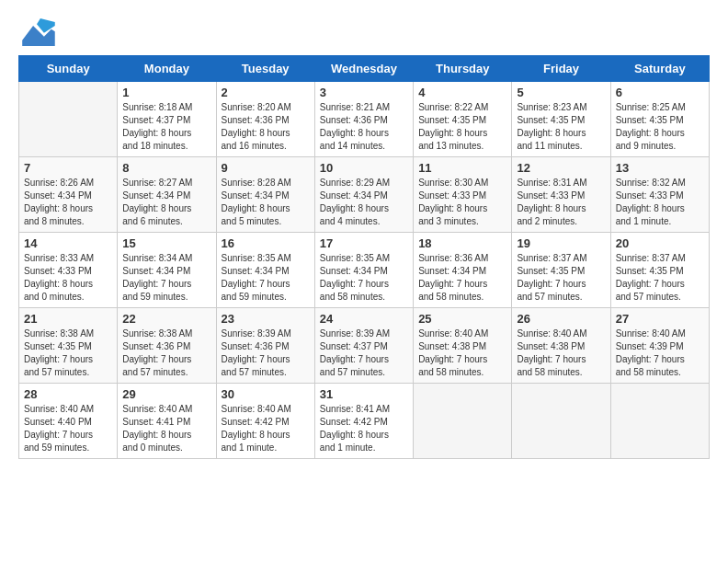 The width and height of the screenshot is (728, 563). What do you see at coordinates (68, 195) in the screenshot?
I see `calendar-cell: 7Sunrise: 8:26 AM Sunset: 4:34 PM Daylig…` at bounding box center [68, 195].